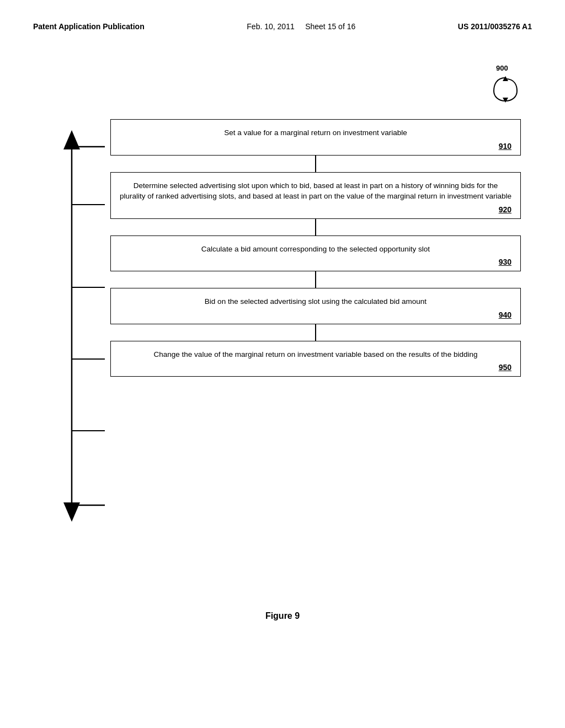 Image resolution: width=565 pixels, height=728 pixels. Describe the element at coordinates (316, 133) in the screenshot. I see `box-910-text: Set a value for a marginal return on inv…` at that location.